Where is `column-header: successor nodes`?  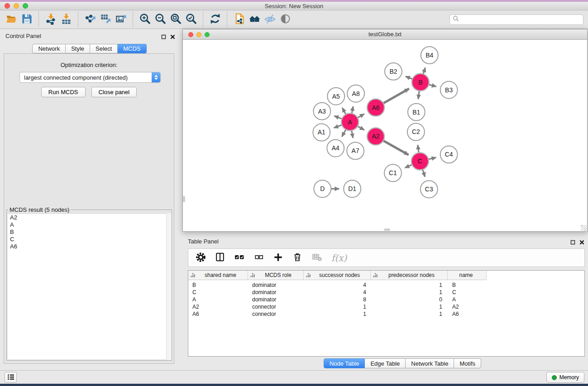
column-header: successor nodes is located at coordinates (337, 275).